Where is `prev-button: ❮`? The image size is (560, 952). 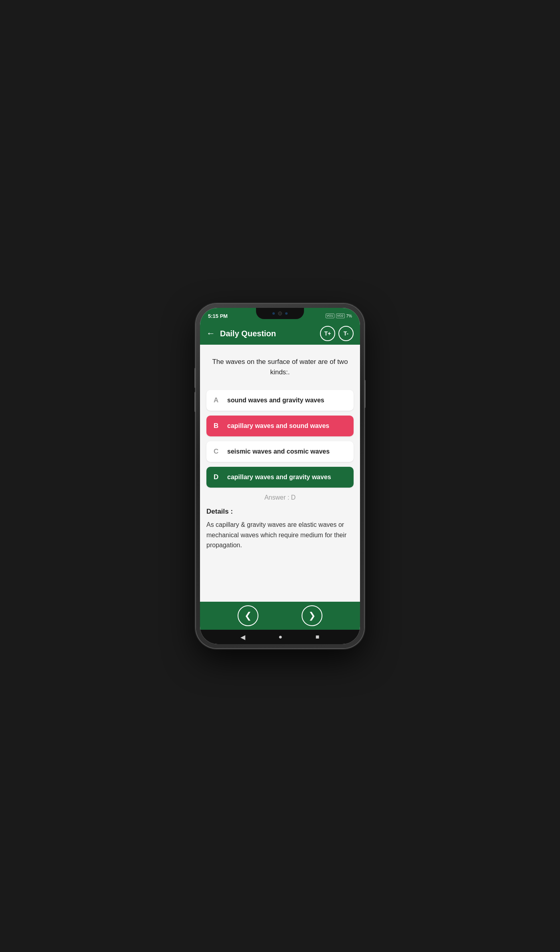
prev-button: ❮ is located at coordinates (248, 616).